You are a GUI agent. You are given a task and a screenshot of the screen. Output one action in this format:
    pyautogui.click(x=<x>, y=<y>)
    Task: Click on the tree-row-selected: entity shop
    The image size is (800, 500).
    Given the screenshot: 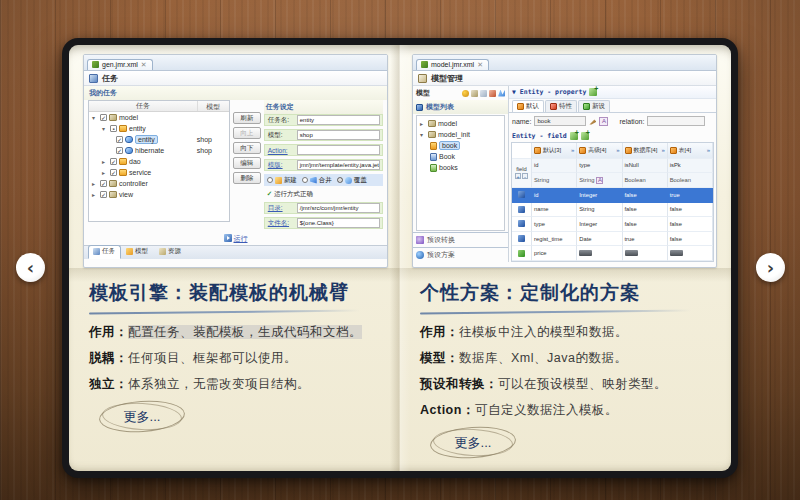 What is the action you would take?
    pyautogui.click(x=159, y=140)
    